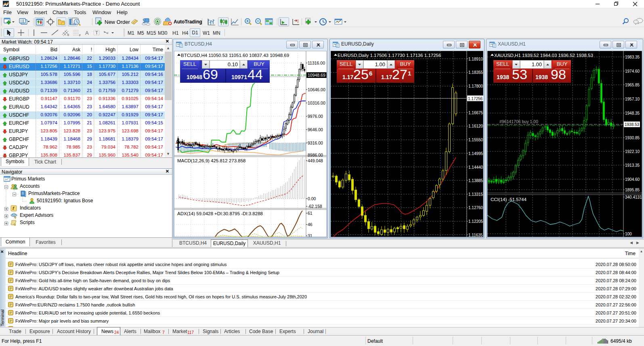 The height and width of the screenshot is (346, 644). What do you see at coordinates (389, 55) in the screenshot?
I see `svg-text:EURUSD,Daily 1.17506 1.17730: EURUSD,Daily 1.17506 1.17730 1.17136 1.1…` at bounding box center [389, 55].